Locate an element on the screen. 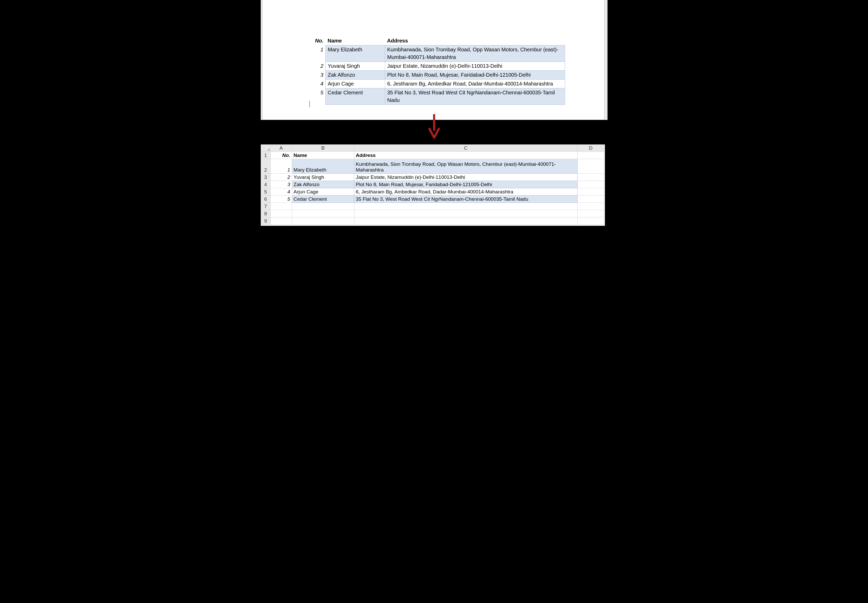 The image size is (868, 603). row-header: 9 is located at coordinates (266, 221).